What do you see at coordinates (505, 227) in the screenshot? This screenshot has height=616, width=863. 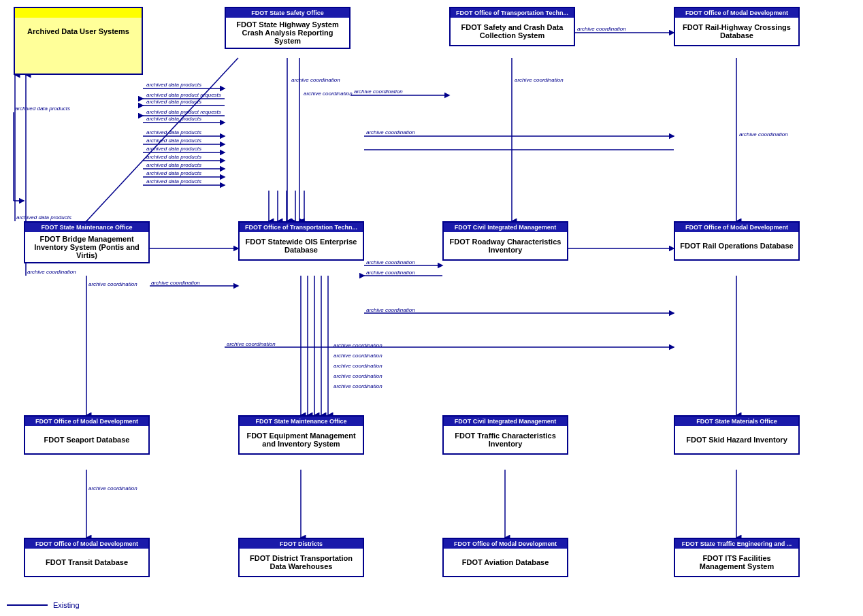 I see `node-header-roadway: FDOT Civil Integrated Management` at bounding box center [505, 227].